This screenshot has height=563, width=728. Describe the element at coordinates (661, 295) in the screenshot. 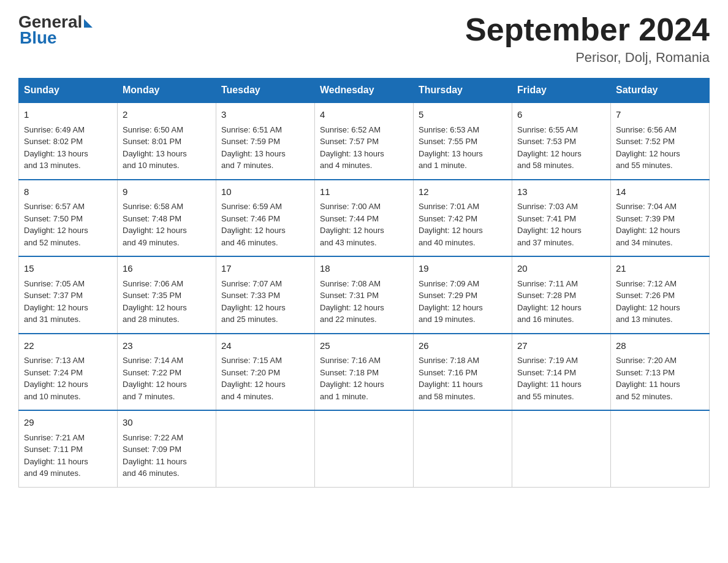

I see `calendar-day-cell: 21Sunrise: 7:12 AMSunset: 7:26 PMDayligh…` at that location.